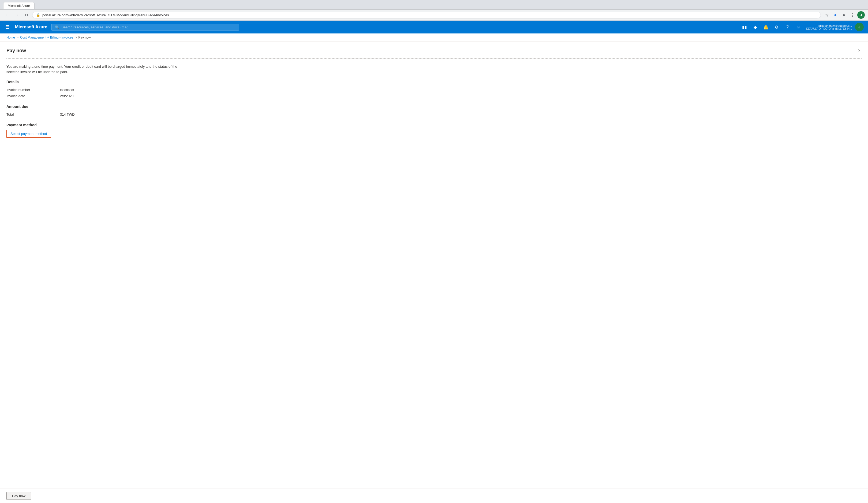 The image size is (868, 503). I want to click on address-text: portal.azure.com/#blade/Microsoft_Azure_…, so click(430, 15).